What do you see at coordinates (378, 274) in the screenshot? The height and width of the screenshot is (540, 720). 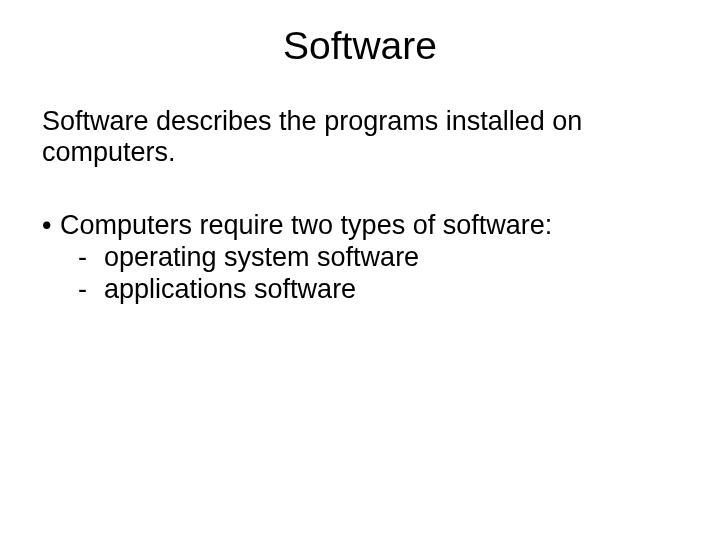 I see `sub-list: operating system software applications s…` at bounding box center [378, 274].